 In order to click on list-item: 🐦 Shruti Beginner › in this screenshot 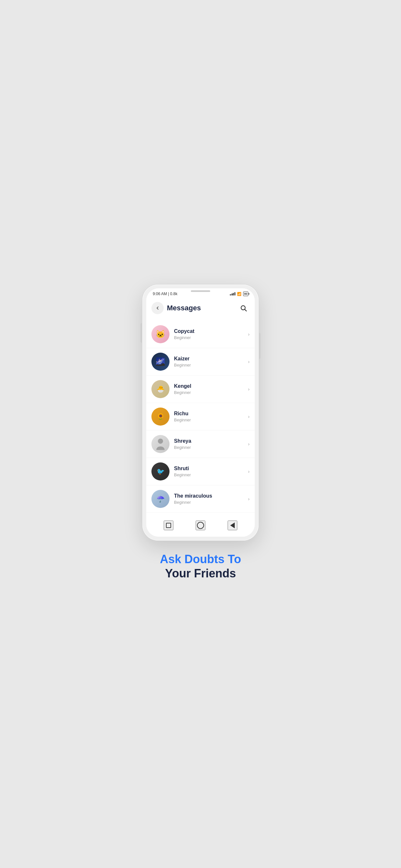, I will do `click(201, 472)`.